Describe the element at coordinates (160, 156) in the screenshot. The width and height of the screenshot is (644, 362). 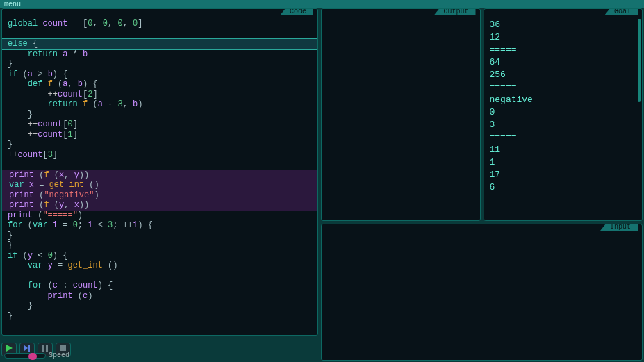
I see `code-line: ++count[3]` at that location.